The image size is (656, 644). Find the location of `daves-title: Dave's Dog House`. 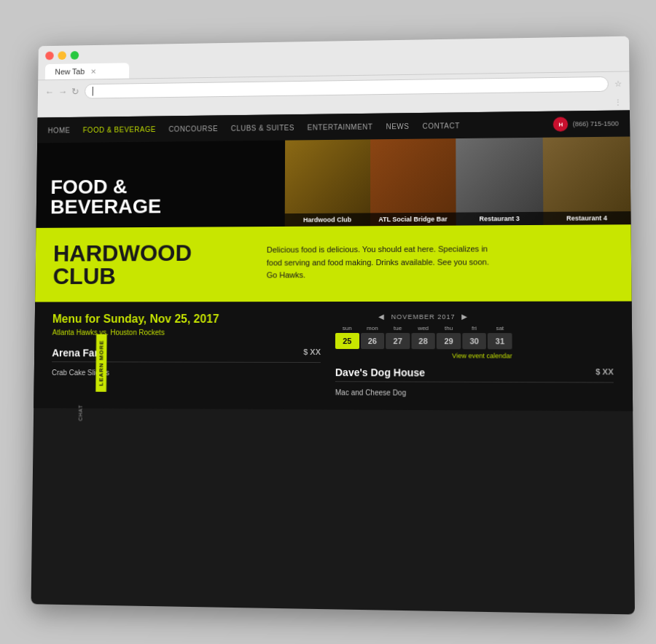

daves-title: Dave's Dog House is located at coordinates (380, 372).